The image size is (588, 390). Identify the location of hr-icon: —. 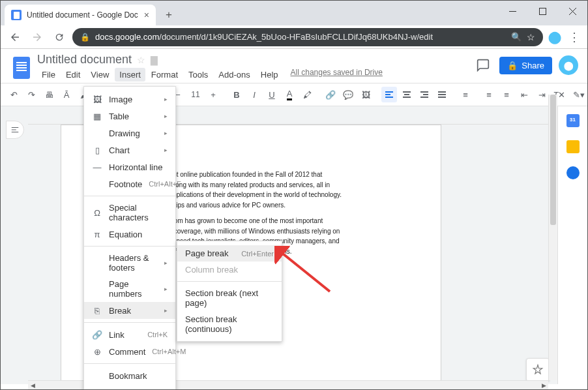
(97, 167).